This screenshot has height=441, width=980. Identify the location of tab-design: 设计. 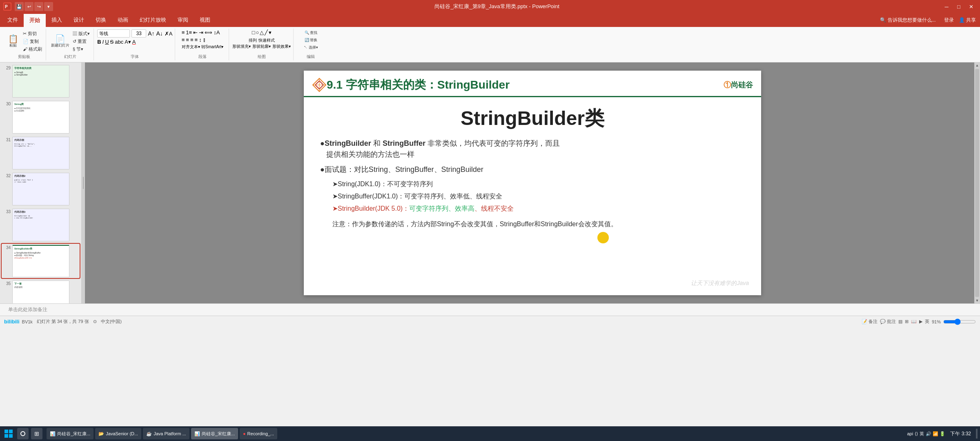
(79, 20).